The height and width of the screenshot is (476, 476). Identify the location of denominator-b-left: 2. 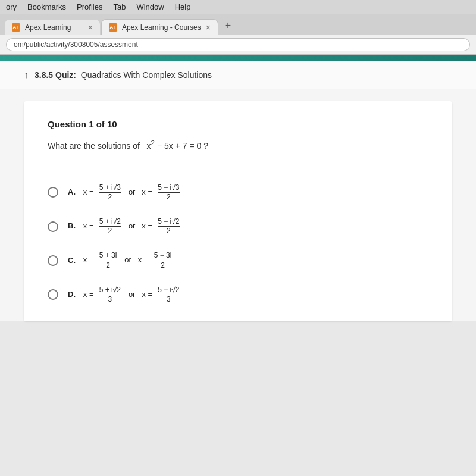
(111, 231).